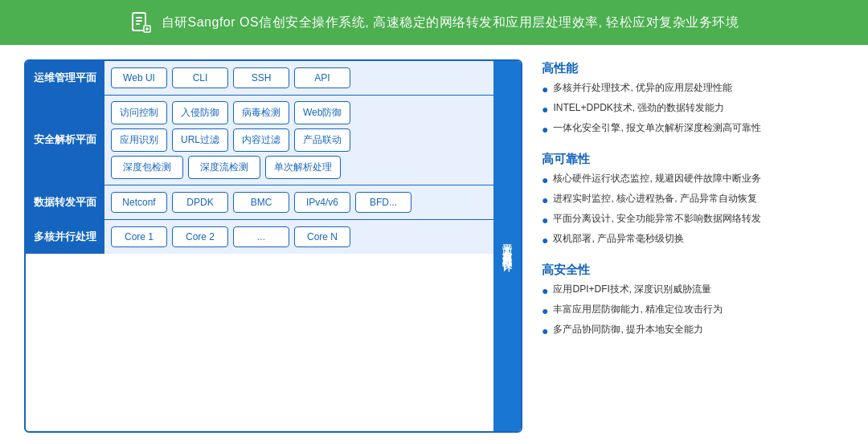 The width and height of the screenshot is (868, 444). I want to click on multicore-label: 多核并行处理, so click(65, 237).